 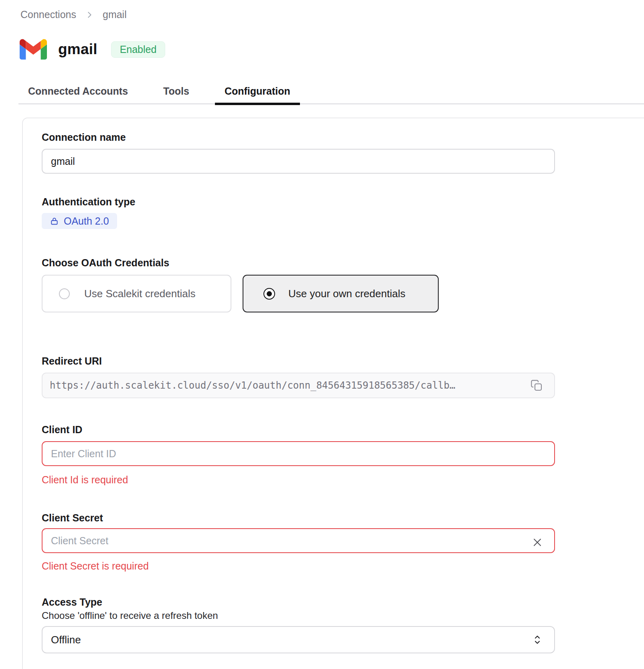 What do you see at coordinates (115, 14) in the screenshot?
I see `breadcrumb-current: gmail` at bounding box center [115, 14].